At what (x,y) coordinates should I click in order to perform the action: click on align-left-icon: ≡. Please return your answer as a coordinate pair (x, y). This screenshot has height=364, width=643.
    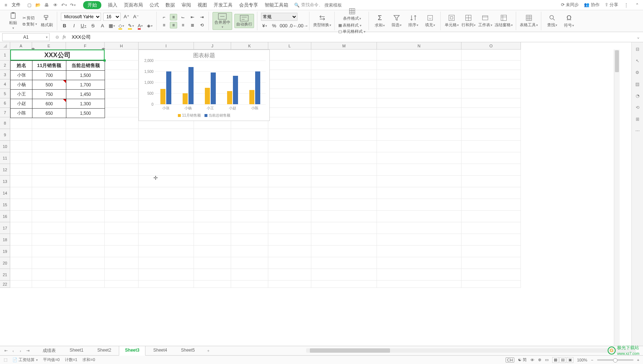
    Looking at the image, I should click on (164, 25).